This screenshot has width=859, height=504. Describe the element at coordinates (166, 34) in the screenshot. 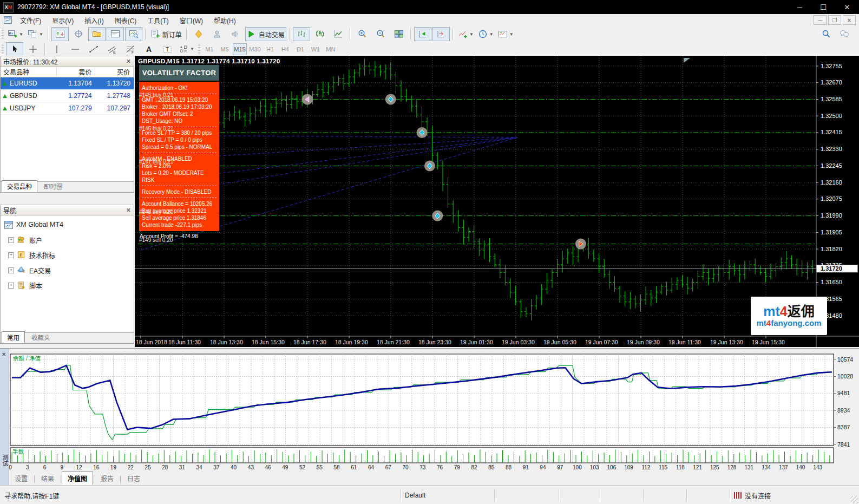

I see `new-order-button: 新订单` at that location.